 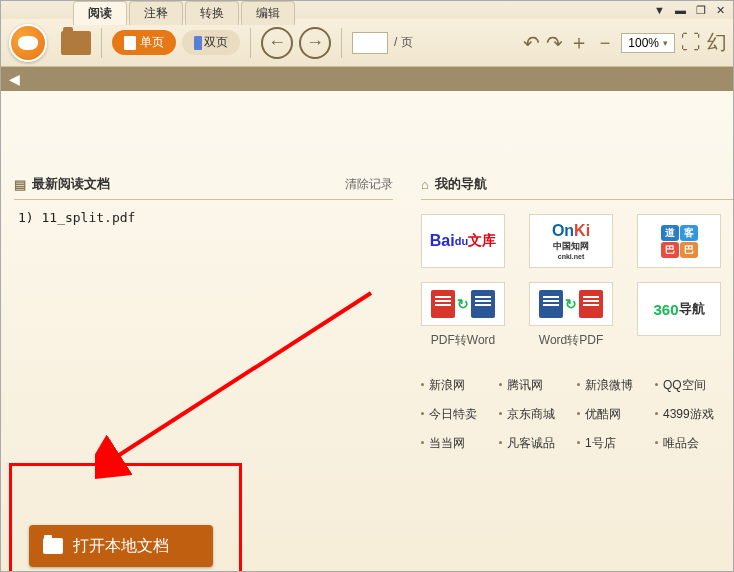 I want to click on single-page-button: 单页, so click(x=144, y=42).